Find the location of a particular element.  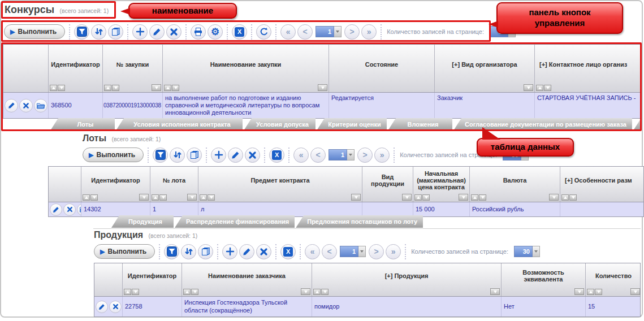

refresh-button is located at coordinates (263, 32).